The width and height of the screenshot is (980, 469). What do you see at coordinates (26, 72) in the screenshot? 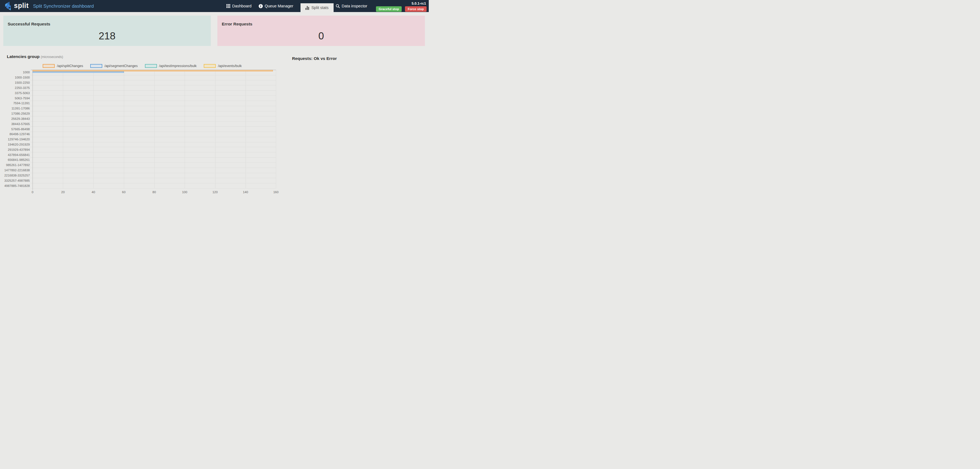
I see `y-tick-label: 1000` at bounding box center [26, 72].